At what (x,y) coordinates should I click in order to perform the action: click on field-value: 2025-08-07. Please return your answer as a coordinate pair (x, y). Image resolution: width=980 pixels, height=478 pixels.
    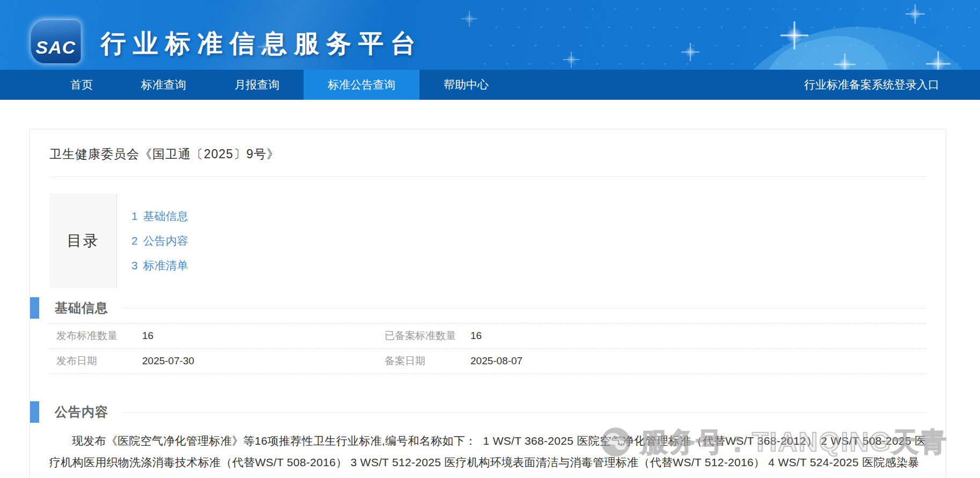
    Looking at the image, I should click on (497, 361).